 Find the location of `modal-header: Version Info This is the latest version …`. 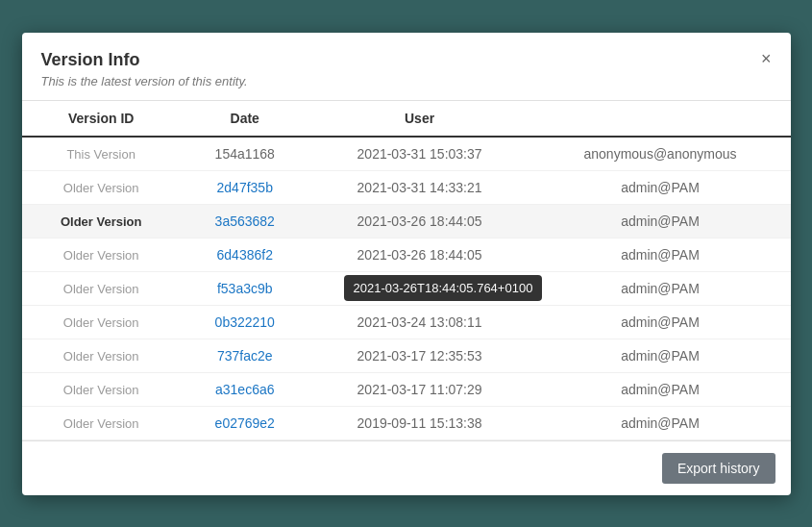

modal-header: Version Info This is the latest version … is located at coordinates (406, 67).